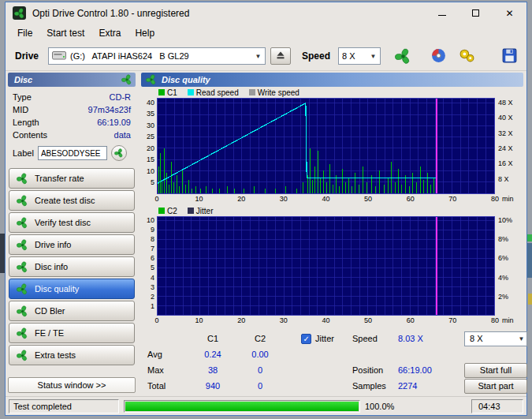 This screenshot has height=419, width=532. Describe the element at coordinates (213, 93) in the screenshot. I see `legend-item: Read speed` at that location.